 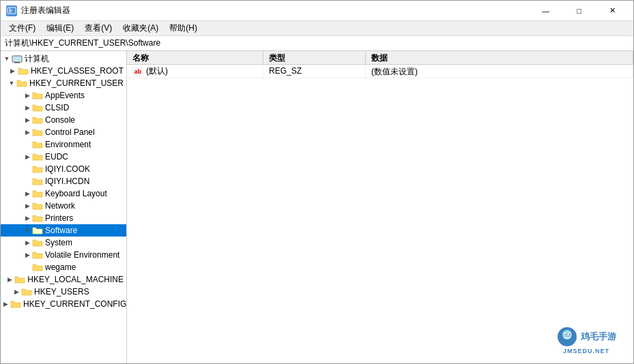 What do you see at coordinates (138, 72) in the screenshot?
I see `svg-text: ab` at bounding box center [138, 72].